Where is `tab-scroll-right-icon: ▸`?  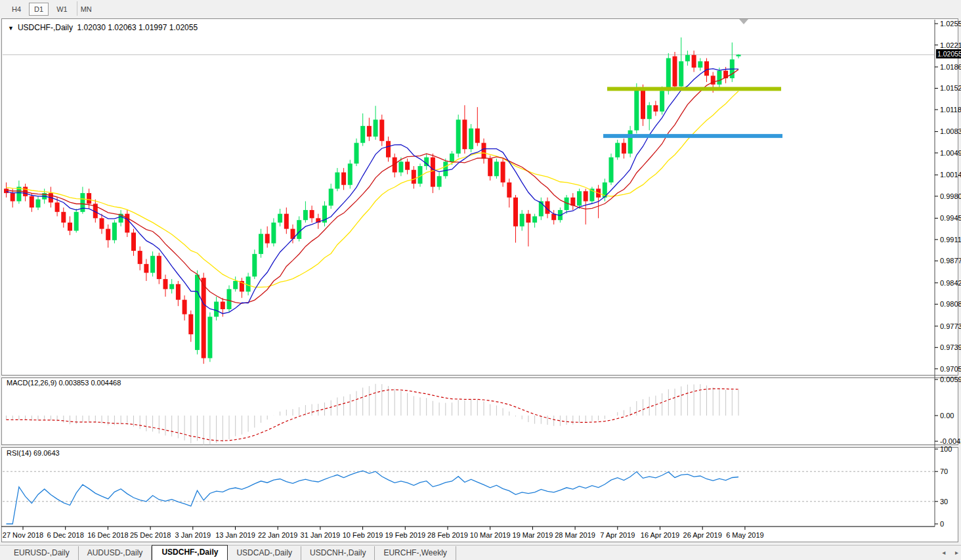
tab-scroll-right-icon: ▸ is located at coordinates (957, 553).